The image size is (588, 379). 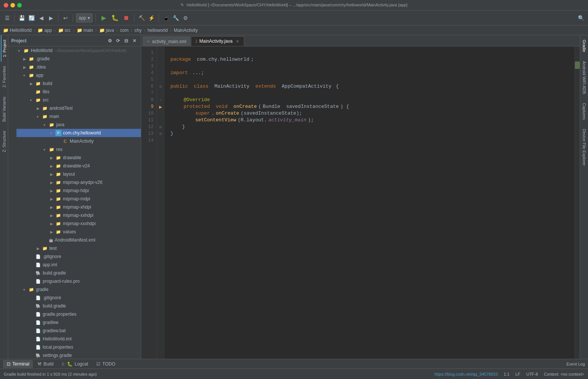 I want to click on tree-test: ▶ 📁 test, so click(x=79, y=248).